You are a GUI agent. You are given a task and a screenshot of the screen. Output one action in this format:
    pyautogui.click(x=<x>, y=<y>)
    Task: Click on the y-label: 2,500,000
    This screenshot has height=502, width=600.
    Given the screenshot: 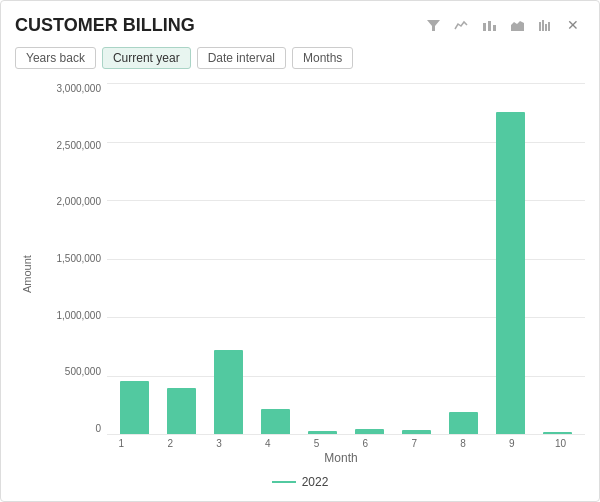 What is the action you would take?
    pyautogui.click(x=80, y=146)
    